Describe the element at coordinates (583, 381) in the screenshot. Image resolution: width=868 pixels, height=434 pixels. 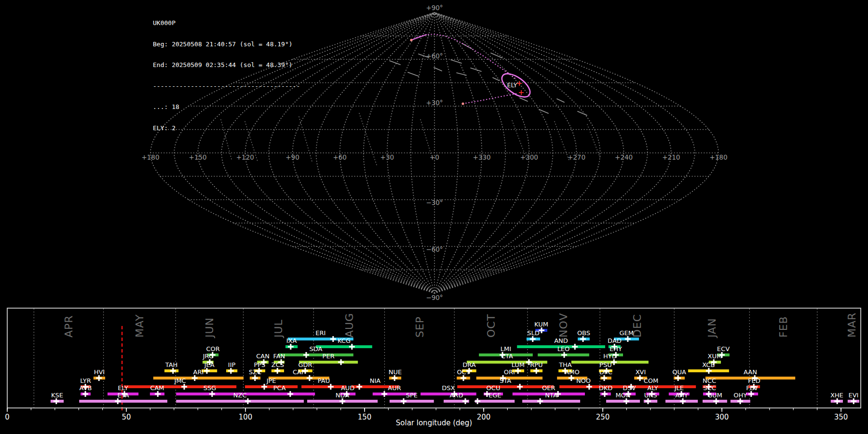
I see `shower-label-NOO: NOO` at that location.